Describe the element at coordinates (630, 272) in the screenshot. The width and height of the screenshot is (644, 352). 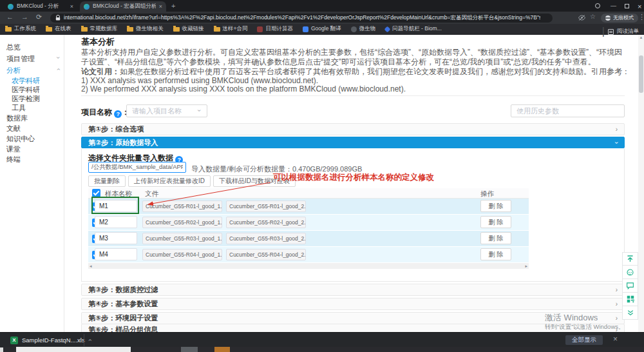
I see `customer-service-button` at that location.